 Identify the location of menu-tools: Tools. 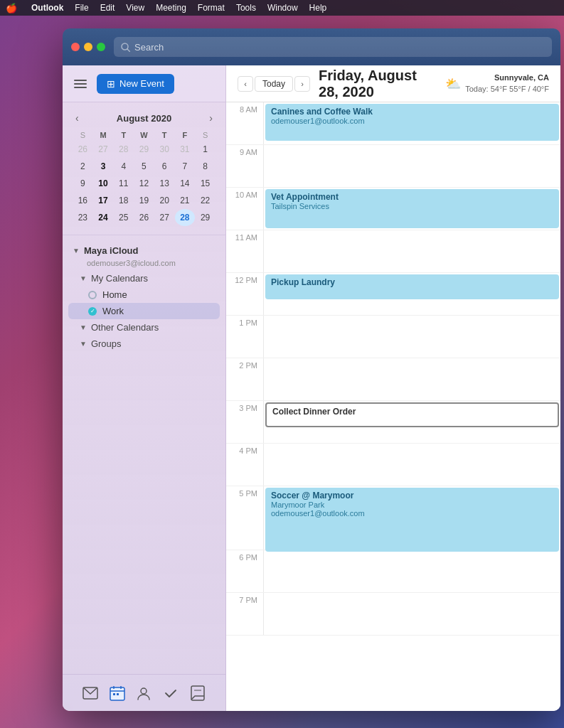
(246, 8).